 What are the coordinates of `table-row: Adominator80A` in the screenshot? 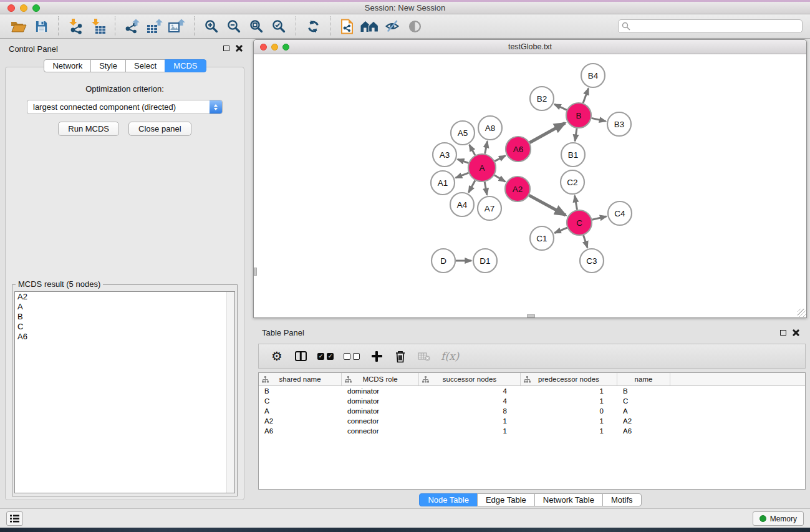 It's located at (532, 411).